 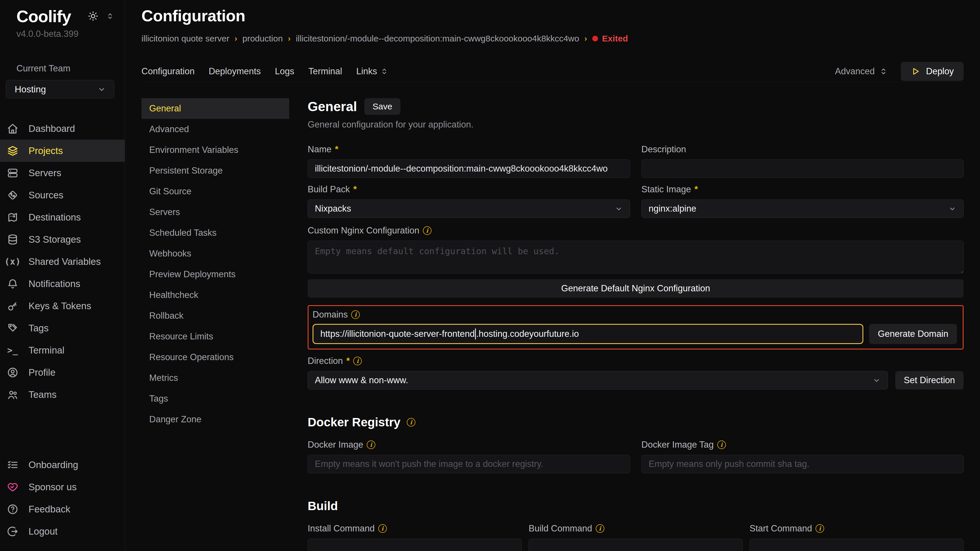 What do you see at coordinates (60, 306) in the screenshot?
I see `sidebar-item-label: Keys & Tokens` at bounding box center [60, 306].